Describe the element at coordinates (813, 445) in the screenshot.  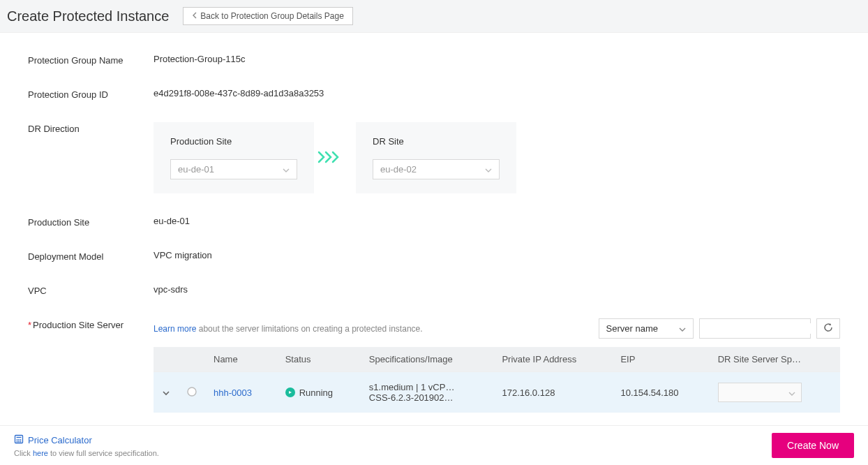
I see `create-now-button: Create Now` at that location.